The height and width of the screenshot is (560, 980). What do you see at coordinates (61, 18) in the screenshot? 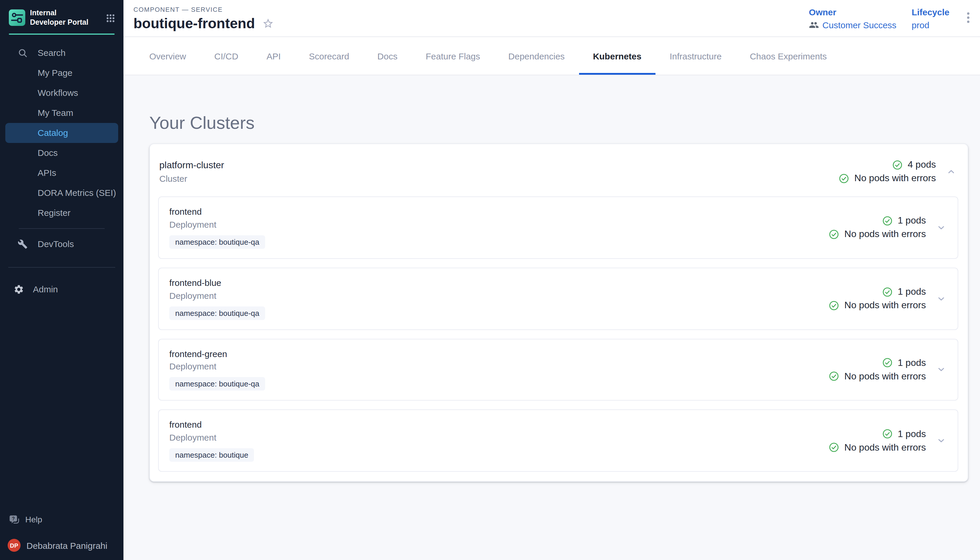
I see `brand-title: Internal Developer Portal` at bounding box center [61, 18].